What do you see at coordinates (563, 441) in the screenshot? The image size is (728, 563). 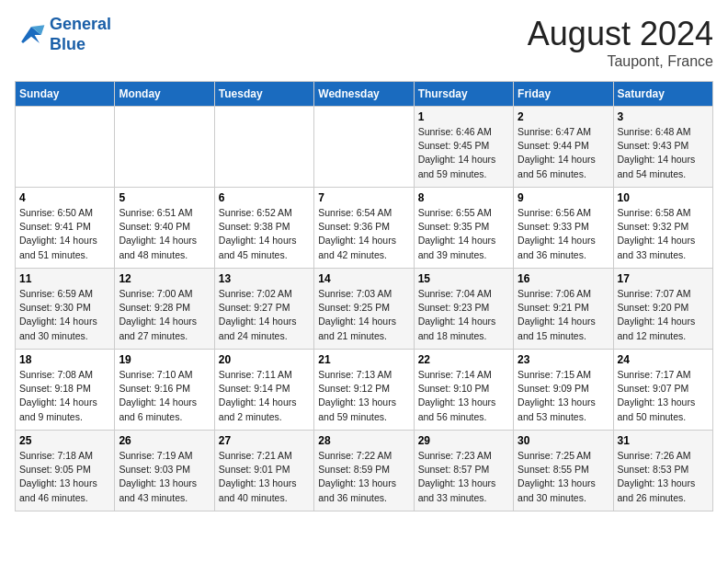 I see `day-number: 30` at bounding box center [563, 441].